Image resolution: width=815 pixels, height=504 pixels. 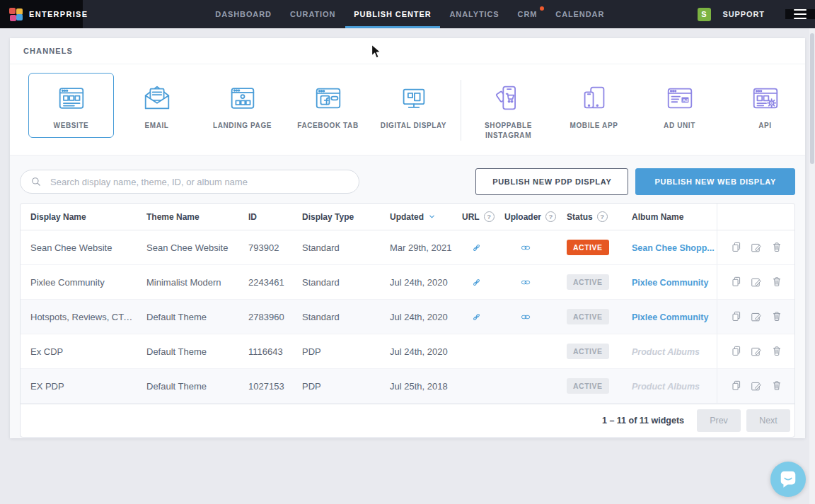 I want to click on pagination-count: 1 – 11 of 11 widgets, so click(x=643, y=421).